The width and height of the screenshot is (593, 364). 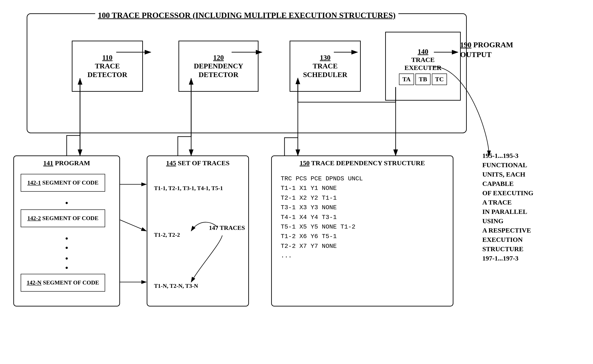 I want to click on dep-row-1: T2-1 X2 Y2 T1-1, so click(x=322, y=198).